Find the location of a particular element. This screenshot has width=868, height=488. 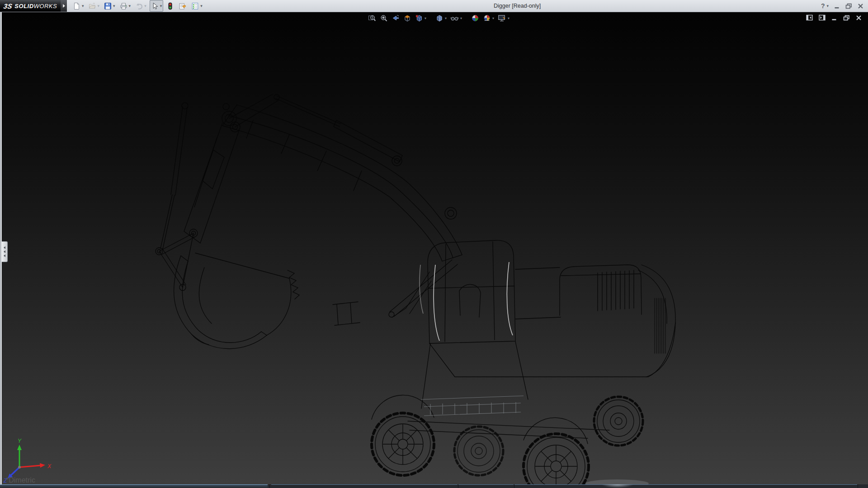

options-button: ▾ is located at coordinates (197, 6).